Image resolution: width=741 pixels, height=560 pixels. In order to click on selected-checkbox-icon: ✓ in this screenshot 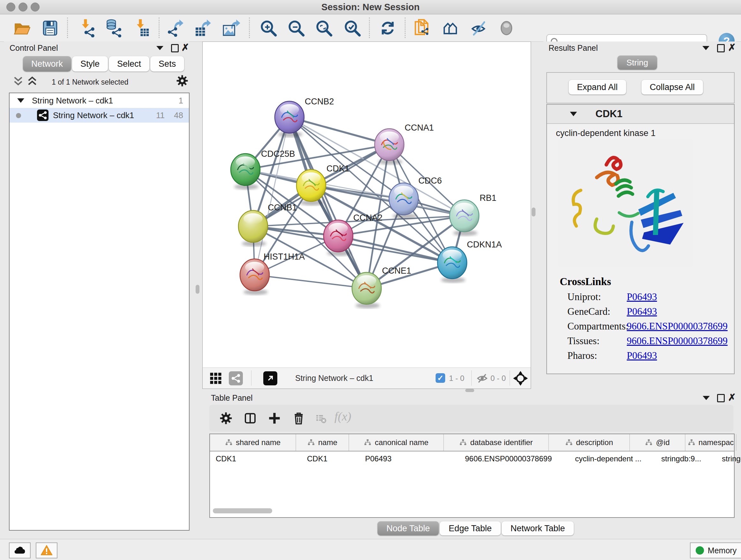, I will do `click(440, 378)`.